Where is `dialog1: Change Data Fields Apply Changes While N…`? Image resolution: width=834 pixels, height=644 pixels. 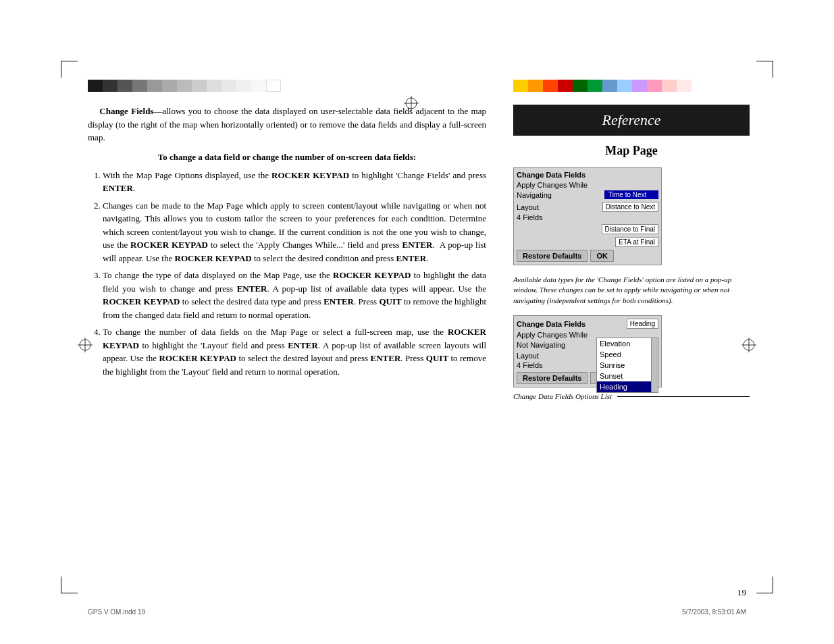 dialog1: Change Data Fields Apply Changes While N… is located at coordinates (588, 216).